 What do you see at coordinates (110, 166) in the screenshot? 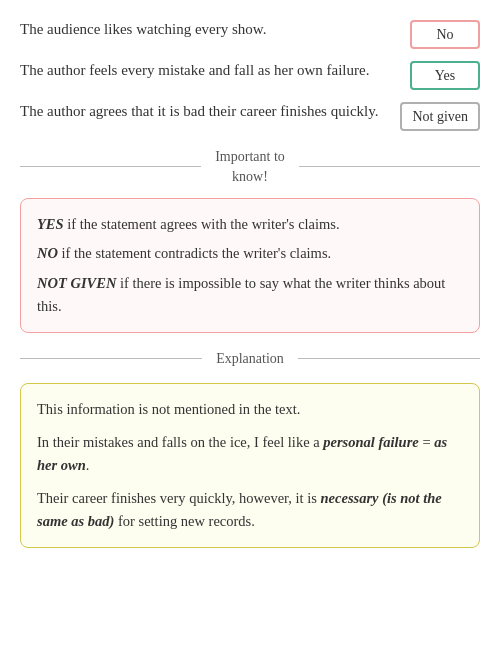
I see `divider-line-left` at bounding box center [110, 166].